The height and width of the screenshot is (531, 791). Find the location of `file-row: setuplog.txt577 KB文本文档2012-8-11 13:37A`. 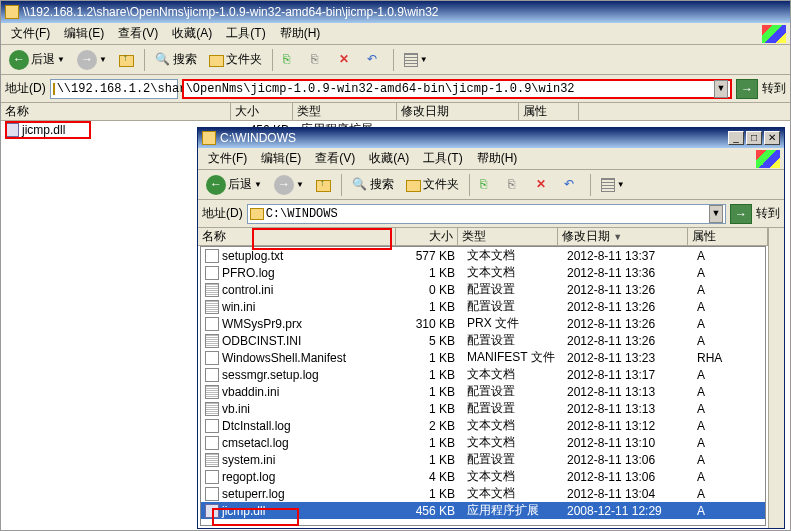

file-row: setuplog.txt577 KB文本文档2012-8-11 13:37A is located at coordinates (483, 256).